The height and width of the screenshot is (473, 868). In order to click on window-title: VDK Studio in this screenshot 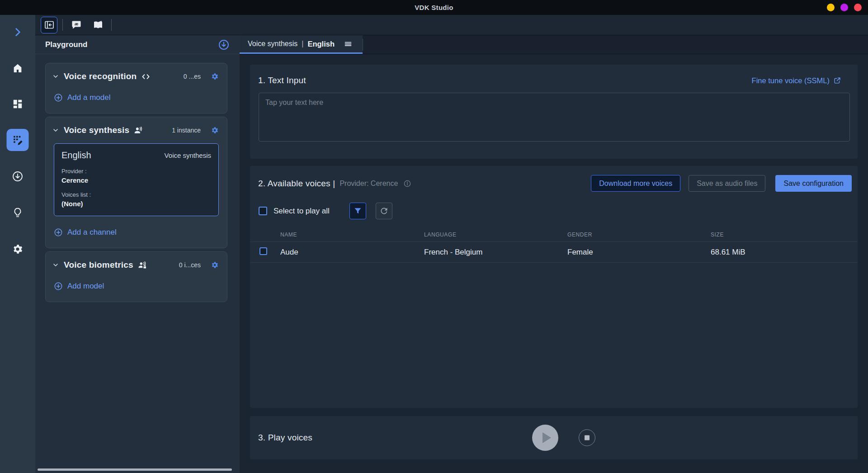, I will do `click(434, 7)`.